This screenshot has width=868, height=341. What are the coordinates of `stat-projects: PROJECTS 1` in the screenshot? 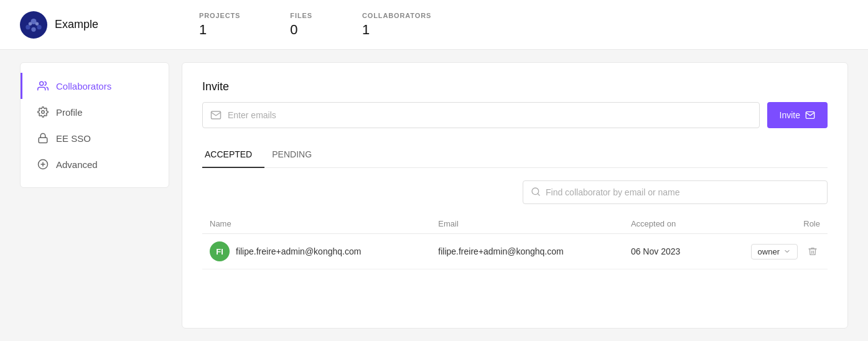 It's located at (220, 25).